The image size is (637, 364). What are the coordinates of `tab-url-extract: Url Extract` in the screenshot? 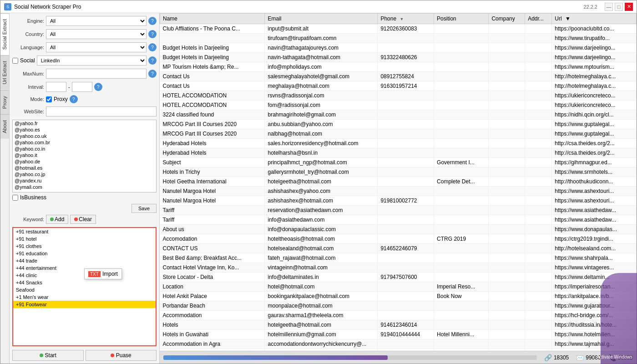 It's located at (5, 72).